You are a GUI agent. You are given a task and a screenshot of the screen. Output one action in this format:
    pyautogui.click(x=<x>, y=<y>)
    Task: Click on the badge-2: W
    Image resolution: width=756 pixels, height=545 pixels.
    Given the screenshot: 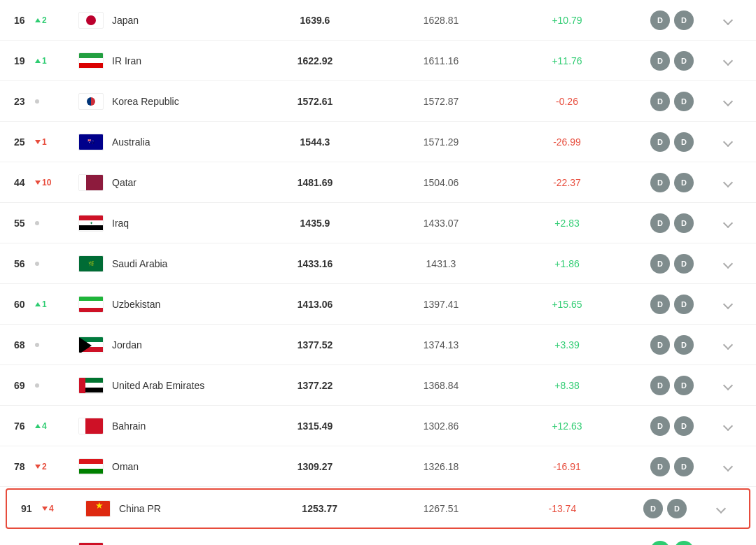 What is the action you would take?
    pyautogui.click(x=684, y=543)
    